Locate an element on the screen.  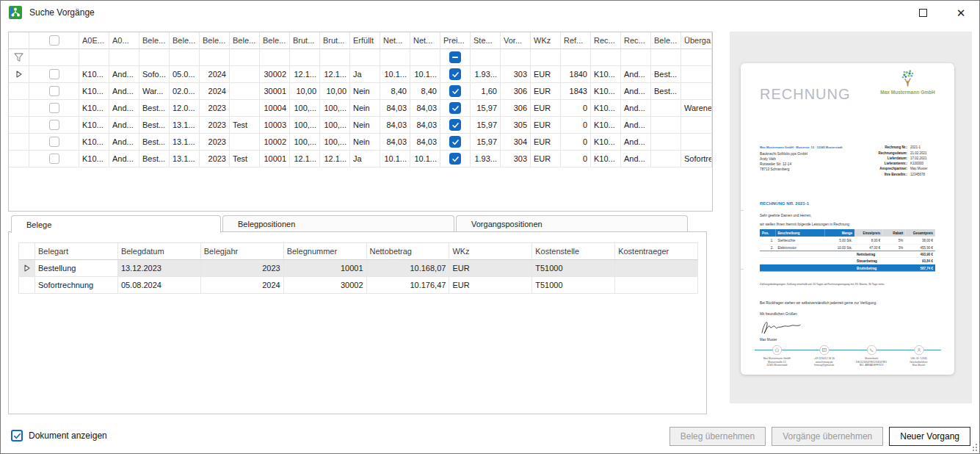
column-header: A0E... is located at coordinates (94, 41).